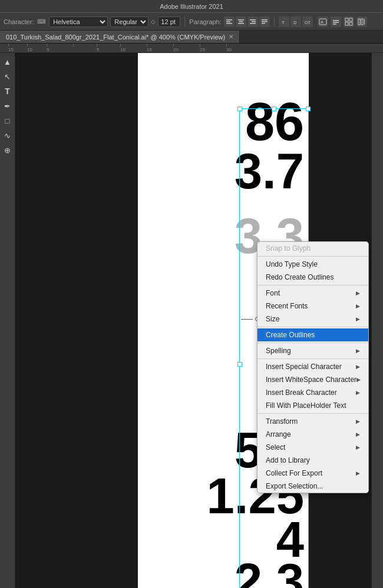  I want to click on opentype-icon: OT, so click(308, 22).